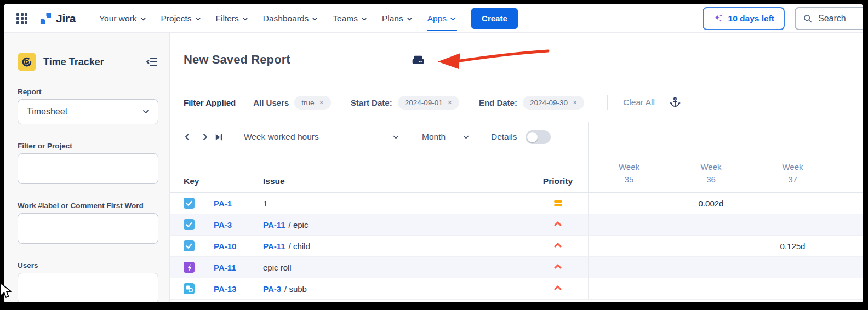  I want to click on report-label: Report, so click(88, 92).